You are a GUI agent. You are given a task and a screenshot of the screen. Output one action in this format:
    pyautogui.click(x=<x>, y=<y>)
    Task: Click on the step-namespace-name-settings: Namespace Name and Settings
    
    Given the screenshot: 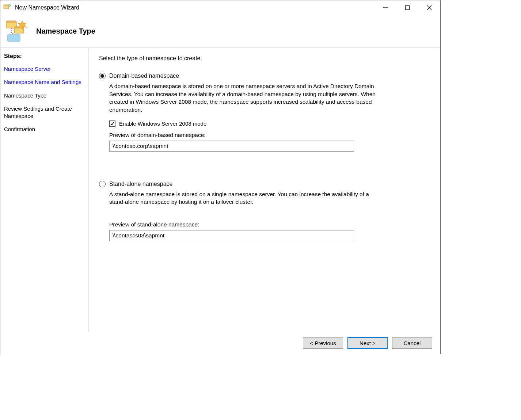 What is the action you would take?
    pyautogui.click(x=45, y=82)
    